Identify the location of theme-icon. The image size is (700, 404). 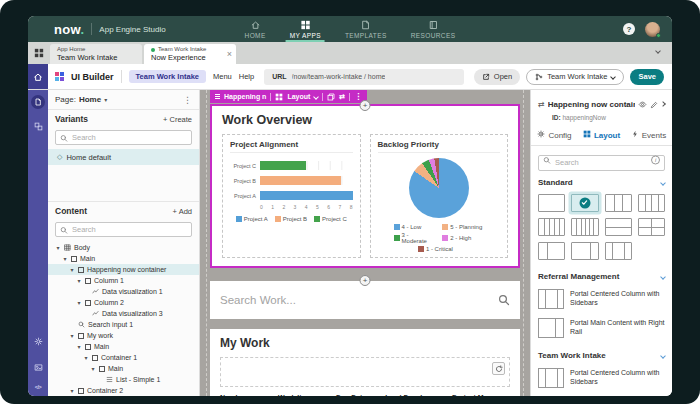
(38, 367).